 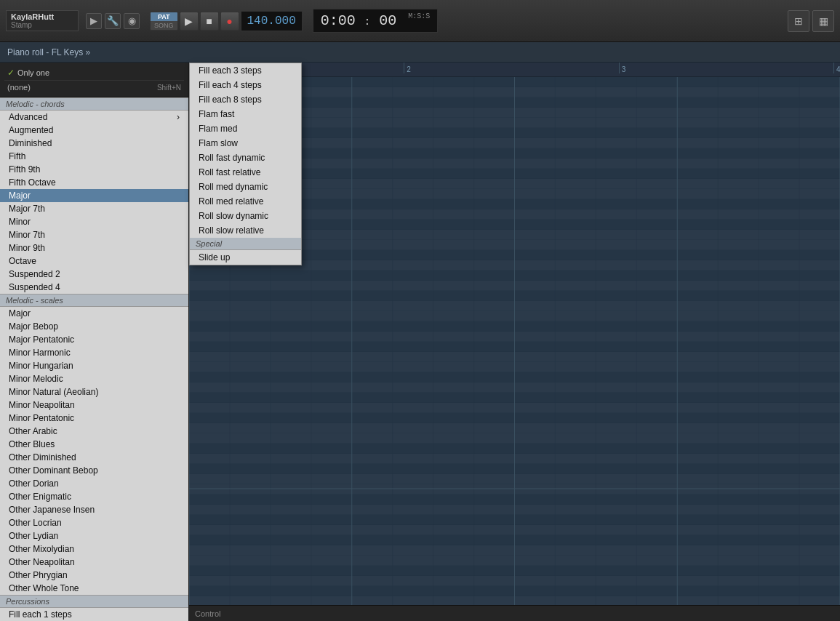 What do you see at coordinates (338, 20) in the screenshot?
I see `time-value: 0:00` at bounding box center [338, 20].